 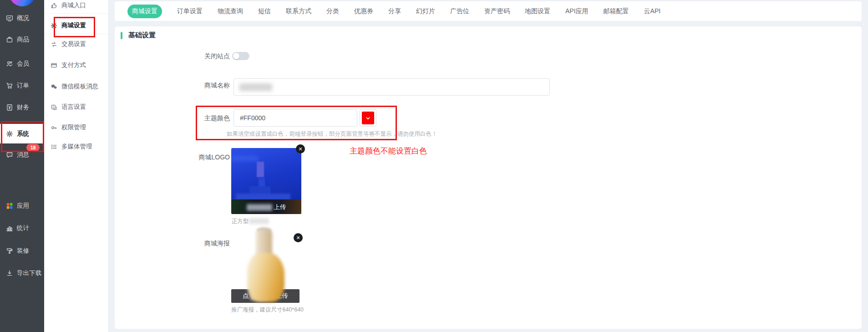 I want to click on sidebar-item-members: 会员, so click(x=22, y=64).